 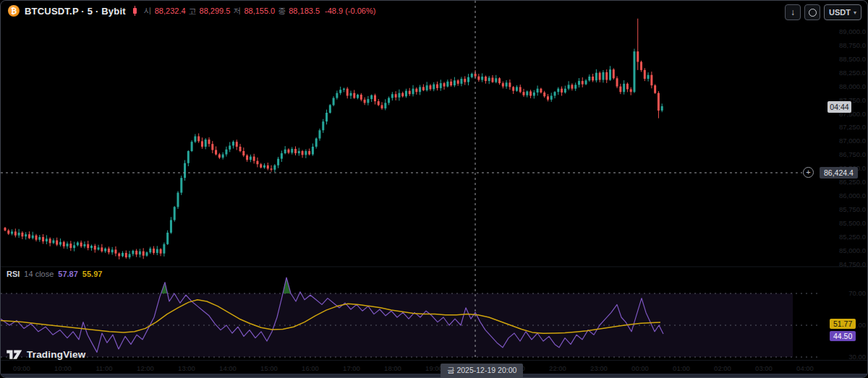 I want to click on svg-text: 00:00, so click(x=640, y=369).